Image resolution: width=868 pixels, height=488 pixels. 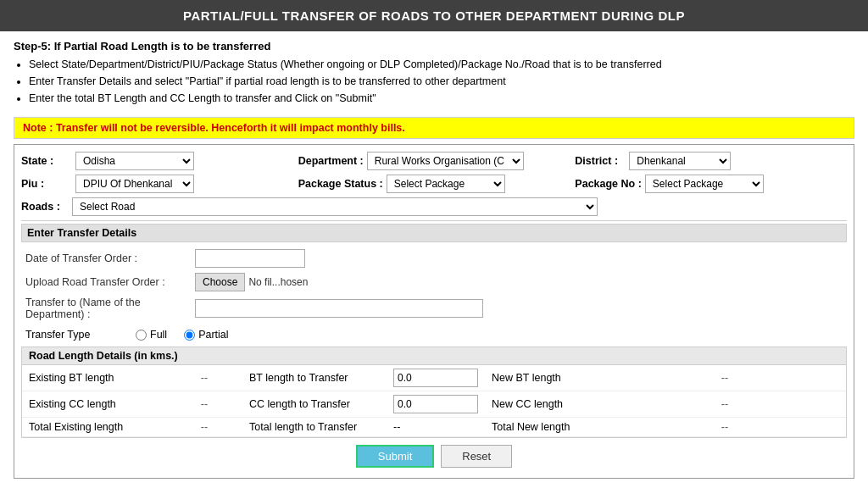 I want to click on total-transfer-value-cell: --, so click(x=436, y=427).